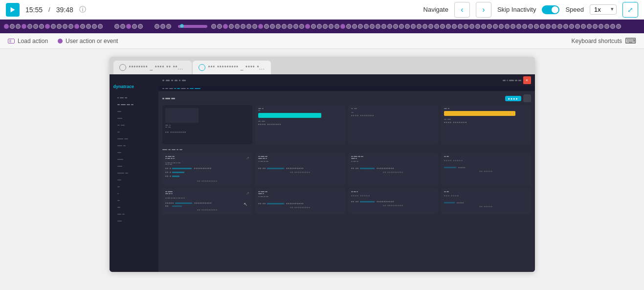  Describe the element at coordinates (484, 10) in the screenshot. I see `nav-forward-button: ›` at that location.